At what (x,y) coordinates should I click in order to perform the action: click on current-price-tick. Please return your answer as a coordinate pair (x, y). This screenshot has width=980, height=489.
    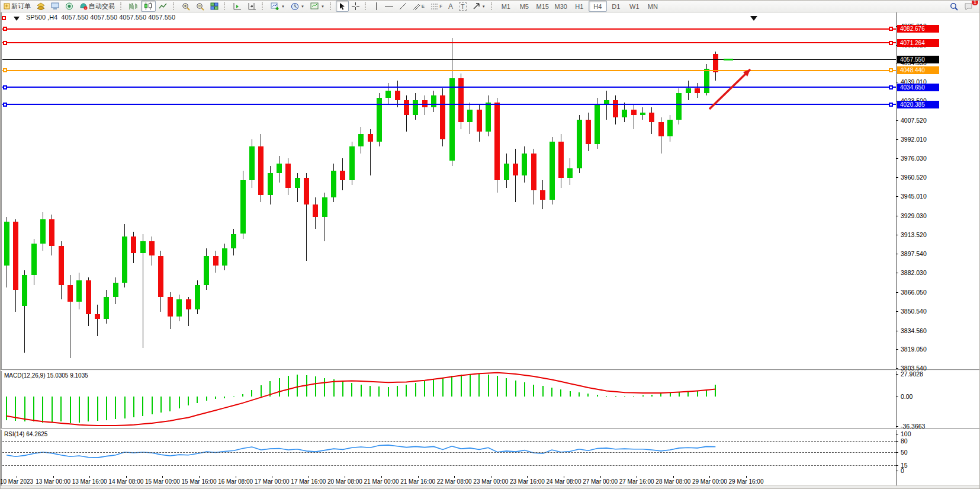
    Looking at the image, I should click on (728, 59).